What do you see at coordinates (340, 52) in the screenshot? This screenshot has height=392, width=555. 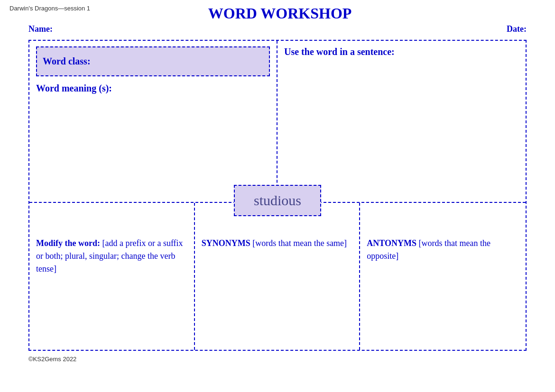 I see `use-in-sentence-label: Use the word in a sentence:` at bounding box center [340, 52].